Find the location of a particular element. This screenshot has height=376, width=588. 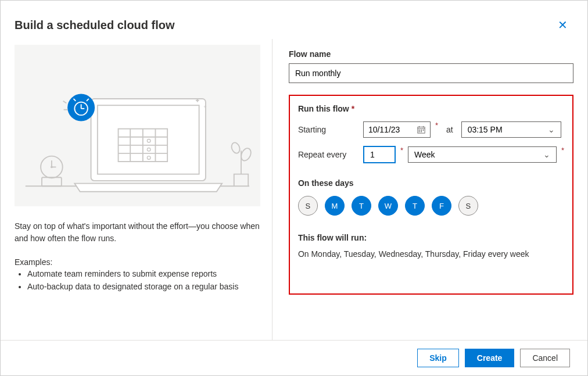

examples-list: Automate team reminders to submit expens… is located at coordinates (137, 280).